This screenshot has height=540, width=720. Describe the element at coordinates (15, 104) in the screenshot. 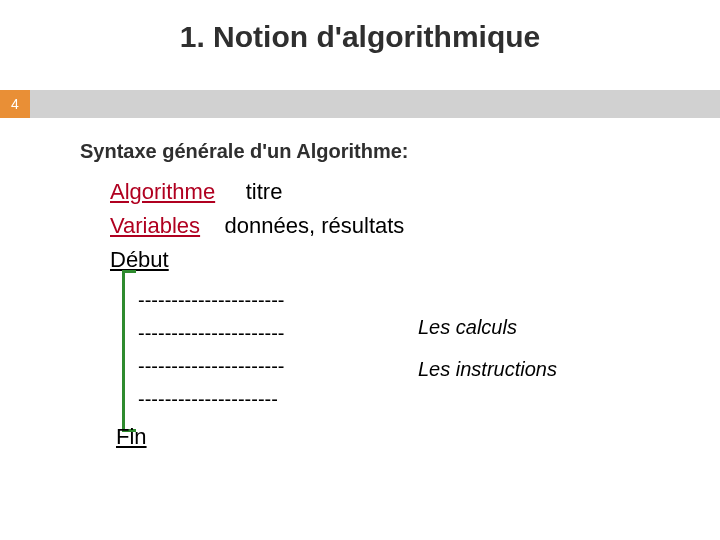

I see `page-number-box: 4` at that location.